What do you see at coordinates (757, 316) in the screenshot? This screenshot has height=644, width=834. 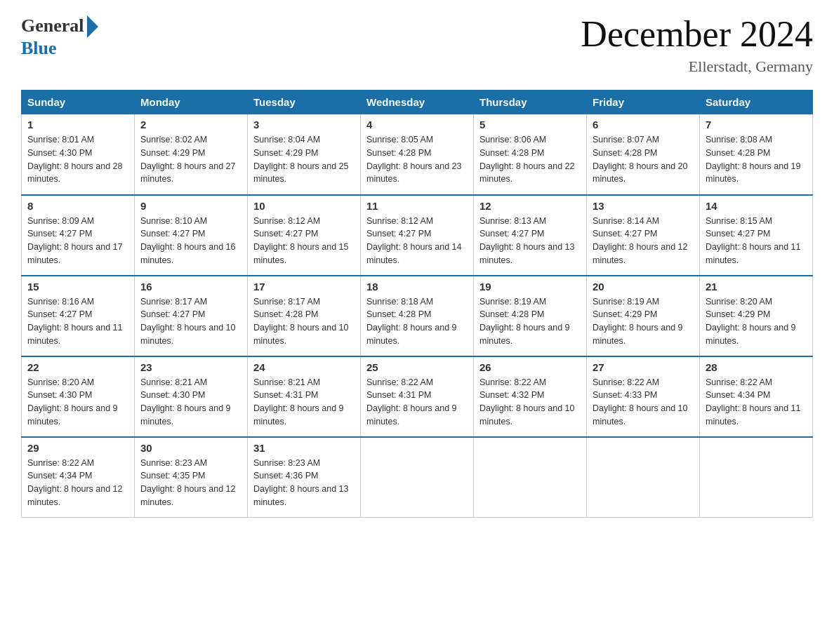 I see `day-cell: 21 Sunrise: 8:20 AMSunset: 4:29 PMDaylig…` at bounding box center [757, 316].